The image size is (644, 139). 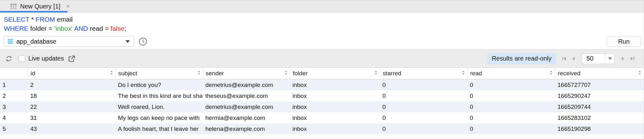 I want to click on cell-subject: Well roared, Lion., so click(x=159, y=107).